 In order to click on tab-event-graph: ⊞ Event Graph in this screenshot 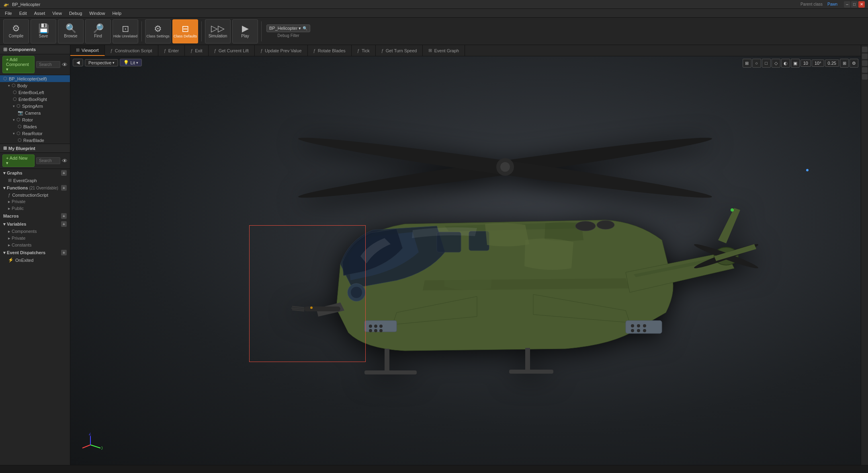, I will do `click(444, 51)`.